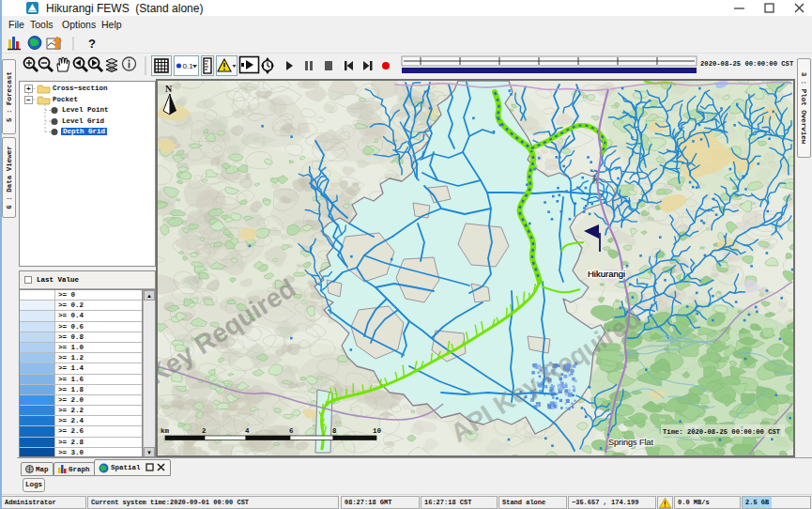 This screenshot has height=509, width=812. What do you see at coordinates (189, 66) in the screenshot?
I see `svg-text: 0.1` at bounding box center [189, 66].